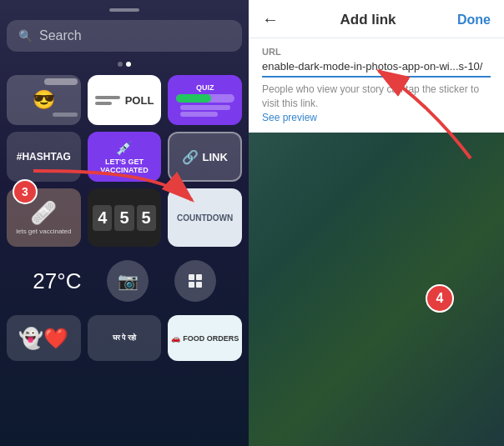 Image resolution: width=504 pixels, height=446 pixels. What do you see at coordinates (129, 281) in the screenshot?
I see `camera-icon: 📷` at bounding box center [129, 281].